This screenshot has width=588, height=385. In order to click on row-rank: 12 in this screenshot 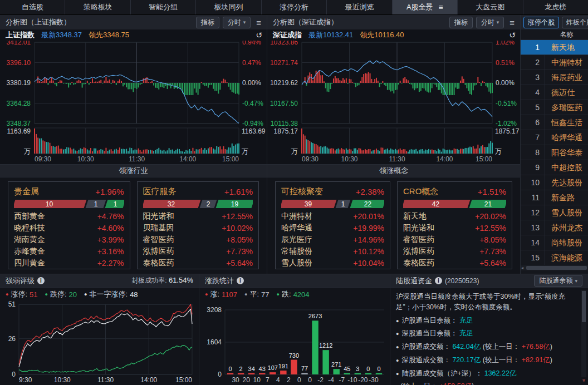, I will do `click(533, 213)`.